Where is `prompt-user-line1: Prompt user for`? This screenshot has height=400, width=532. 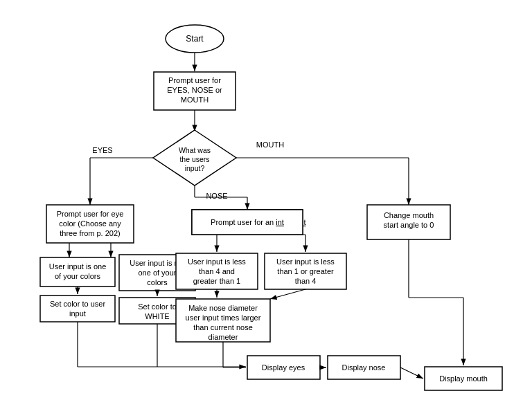 prompt-user-line1: Prompt user for is located at coordinates (195, 80).